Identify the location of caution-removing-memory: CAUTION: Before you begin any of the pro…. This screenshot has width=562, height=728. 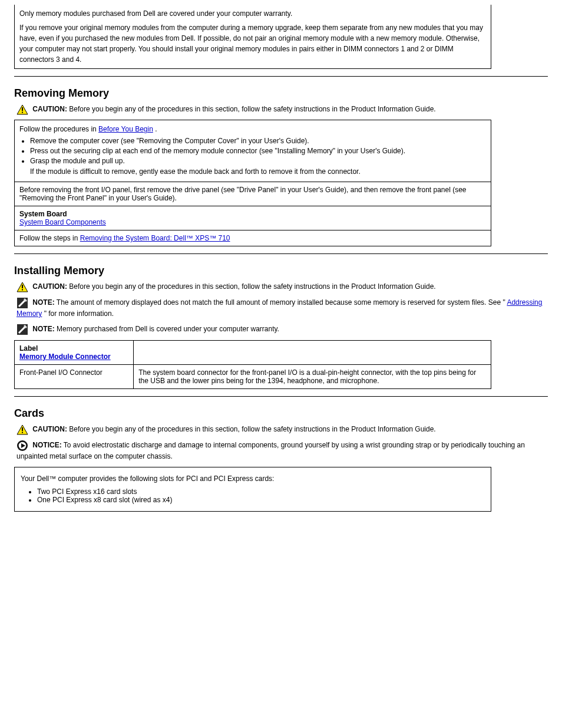
(282, 110).